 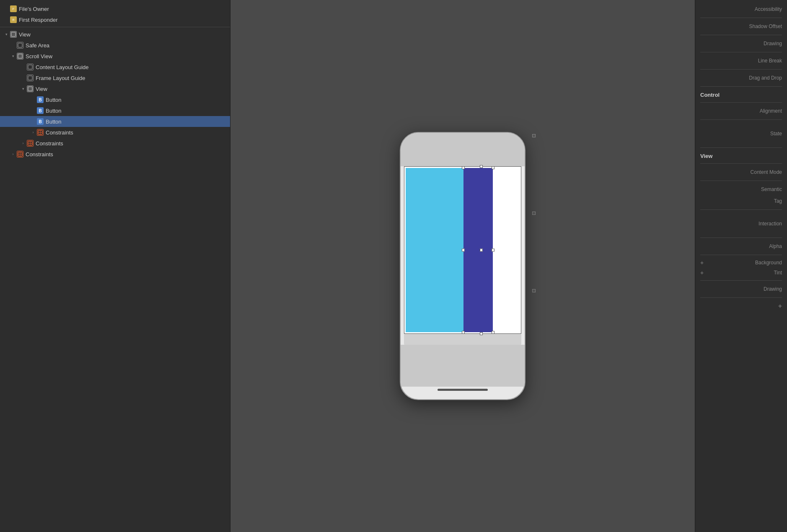 I want to click on shadow-offset-label: Shadow Offset, so click(x=766, y=26).